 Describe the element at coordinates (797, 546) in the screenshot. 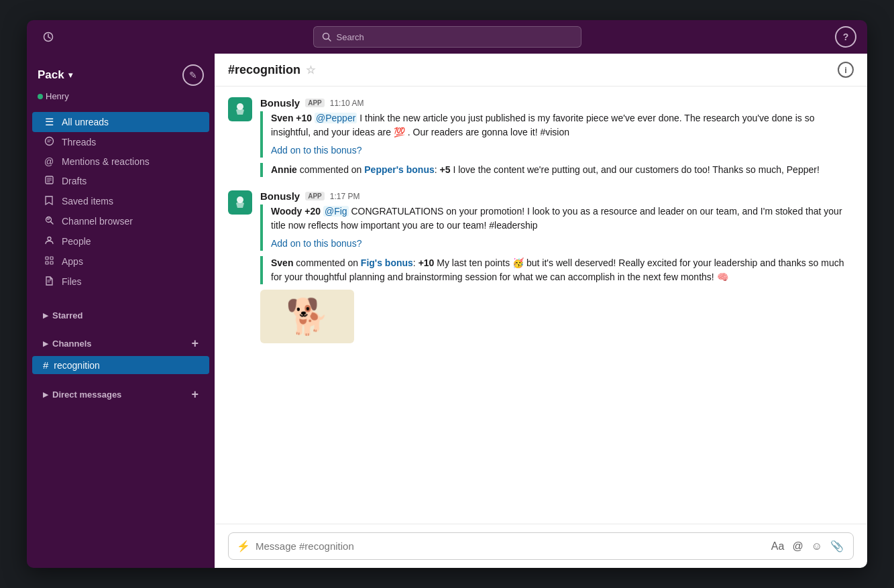

I see `mention-button: @` at that location.